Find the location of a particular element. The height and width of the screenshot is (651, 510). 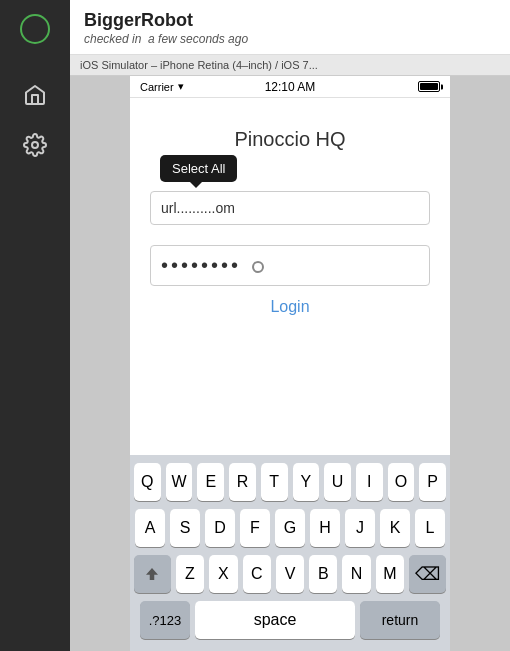

password-input: •••••••• is located at coordinates (290, 266).